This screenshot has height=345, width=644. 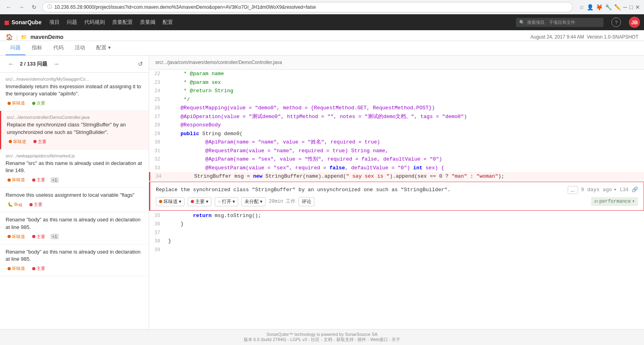 I want to click on line-number: 35, so click(x=157, y=215).